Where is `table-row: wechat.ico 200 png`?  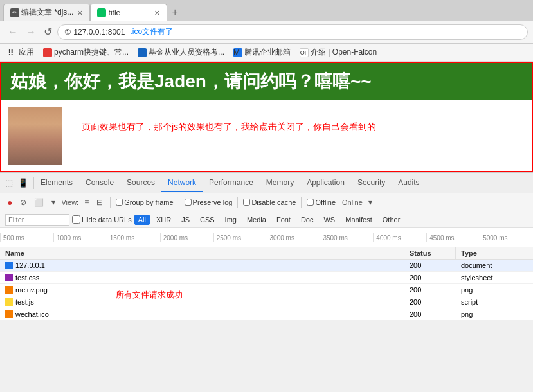 table-row: wechat.ico 200 png is located at coordinates (266, 315).